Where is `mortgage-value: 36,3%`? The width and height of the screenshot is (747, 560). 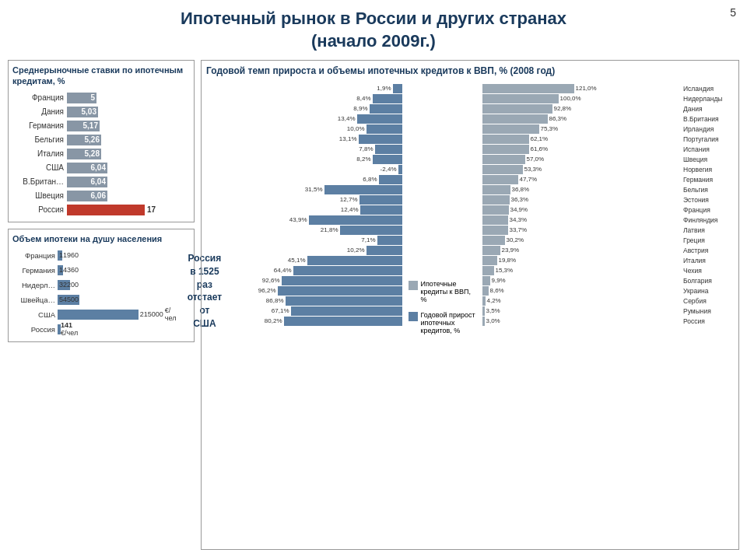 mortgage-value: 36,3% is located at coordinates (520, 199).